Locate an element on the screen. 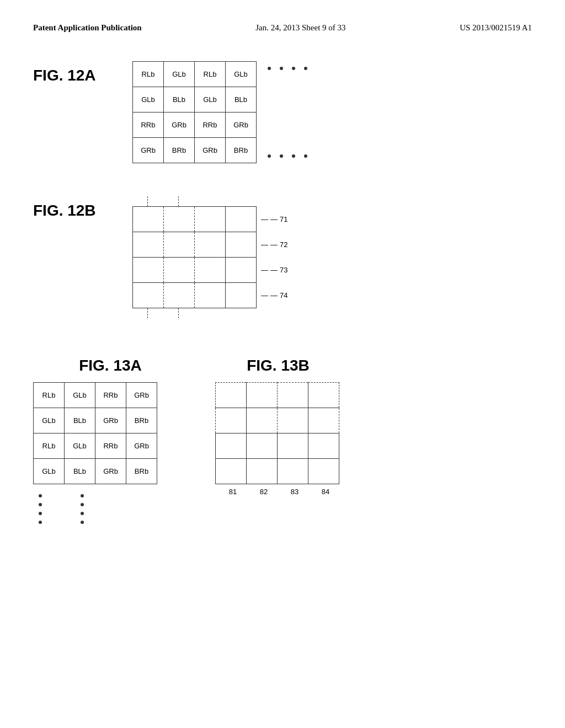  fig-13b-ref-nums: 81828384 is located at coordinates (278, 492).